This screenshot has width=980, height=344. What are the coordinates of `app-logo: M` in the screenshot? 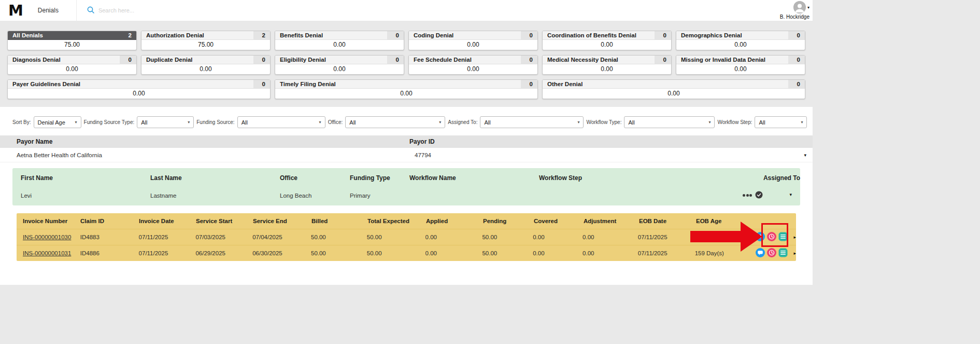 It's located at (16, 10).